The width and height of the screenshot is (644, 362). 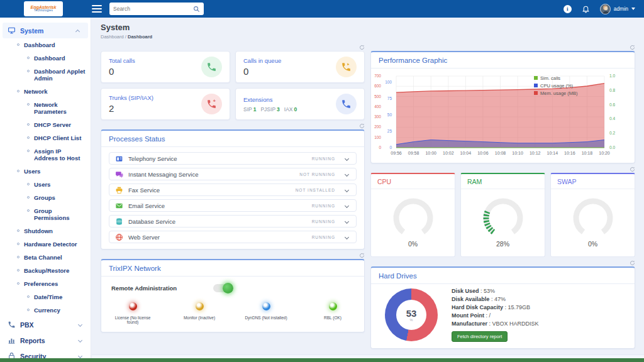 What do you see at coordinates (112, 36) in the screenshot?
I see `breadcrumb-parent: Dashboard` at bounding box center [112, 36].